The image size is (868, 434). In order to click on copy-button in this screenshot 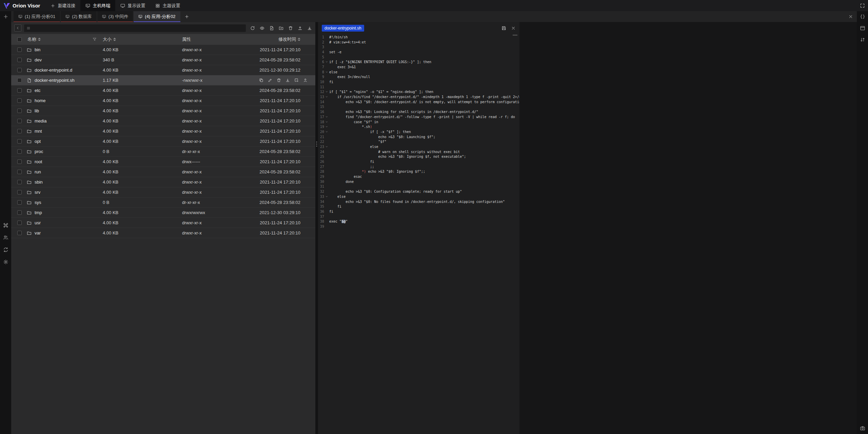, I will do `click(261, 80)`.